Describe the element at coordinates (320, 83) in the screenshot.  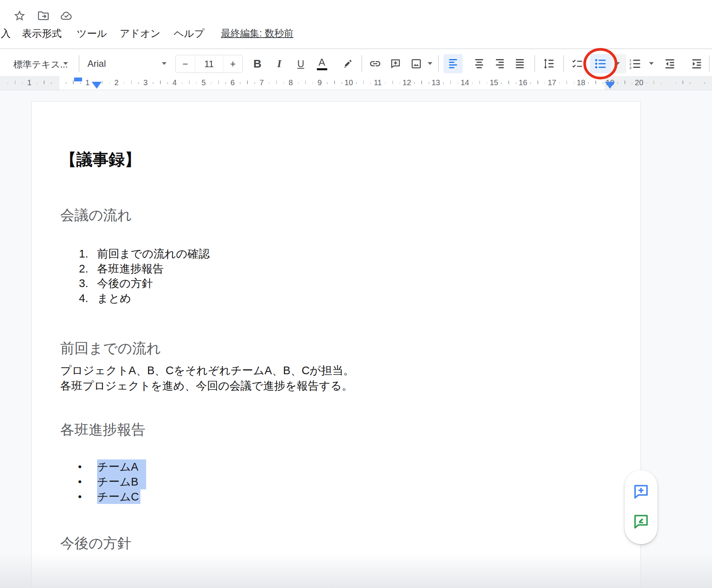
I see `ruler-number: 9` at that location.